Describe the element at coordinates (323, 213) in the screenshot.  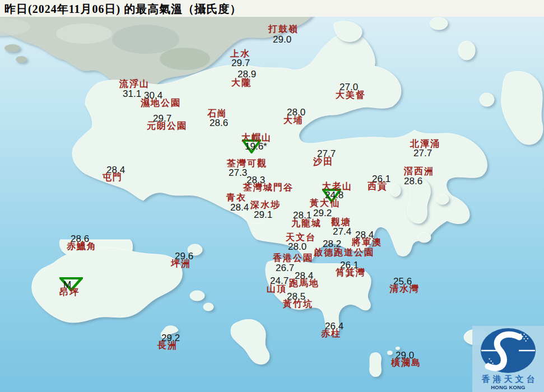
I see `station-value: 29.2` at that location.